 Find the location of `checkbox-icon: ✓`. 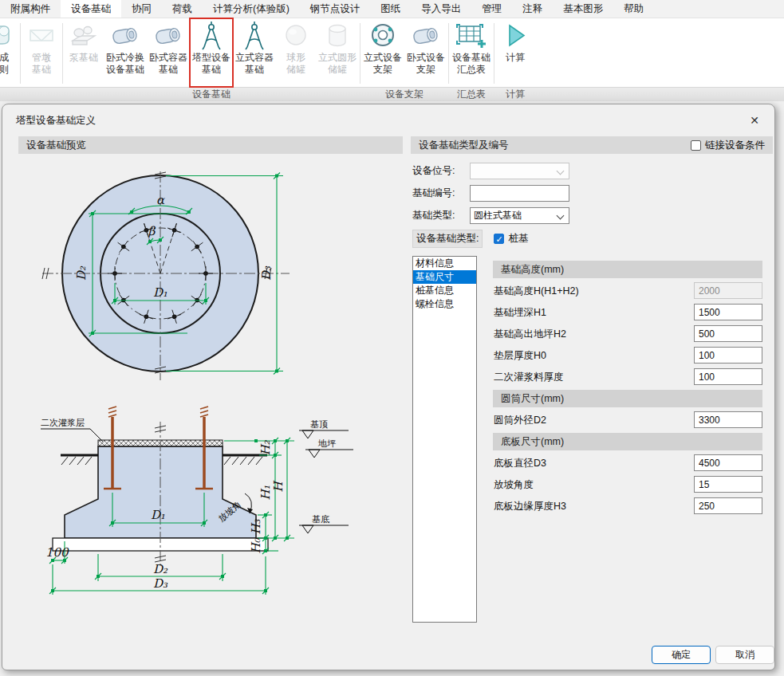

checkbox-icon: ✓ is located at coordinates (499, 239).